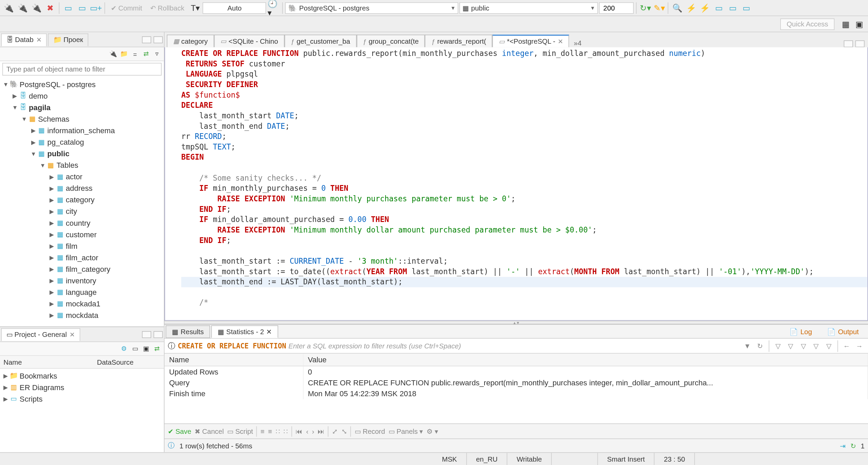 The width and height of the screenshot is (868, 465). What do you see at coordinates (853, 446) in the screenshot?
I see `refresh-icon: ↻` at bounding box center [853, 446].